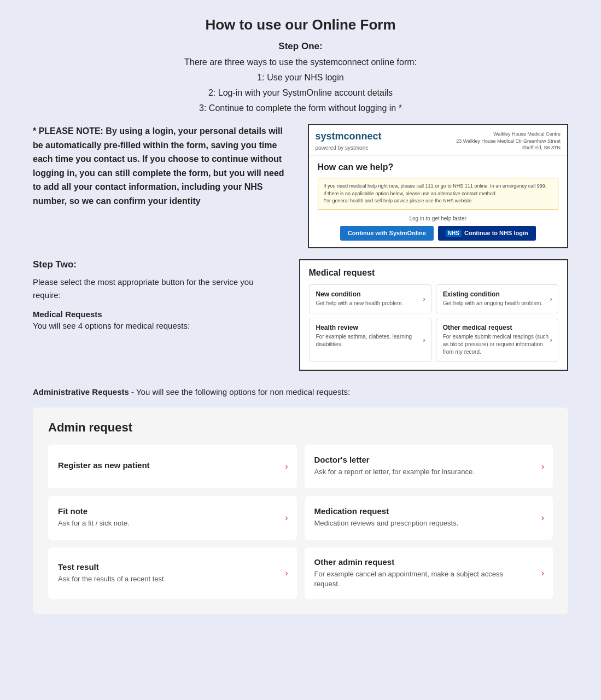  Describe the element at coordinates (429, 573) in the screenshot. I see `admin-card-5: Other admin request For example cancel a…` at that location.